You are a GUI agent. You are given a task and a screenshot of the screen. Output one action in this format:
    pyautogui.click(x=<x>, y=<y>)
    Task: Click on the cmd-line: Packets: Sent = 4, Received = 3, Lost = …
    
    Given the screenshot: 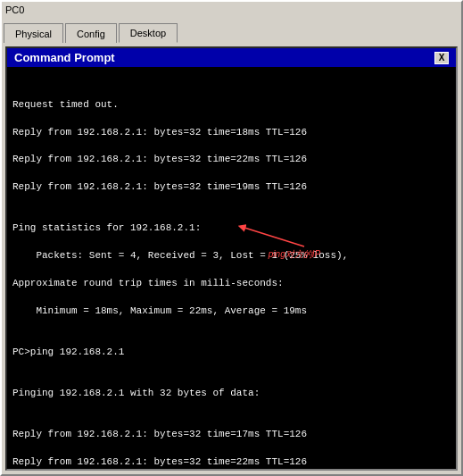 What is the action you would take?
    pyautogui.click(x=232, y=255)
    